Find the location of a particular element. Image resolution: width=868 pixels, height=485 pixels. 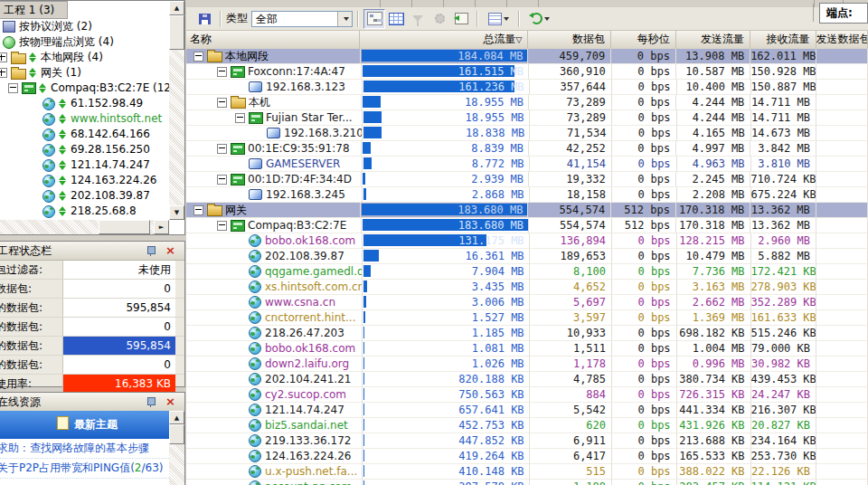

online-resource-link: 关于P2P占用带宽和PING值(2/63) is located at coordinates (85, 469).